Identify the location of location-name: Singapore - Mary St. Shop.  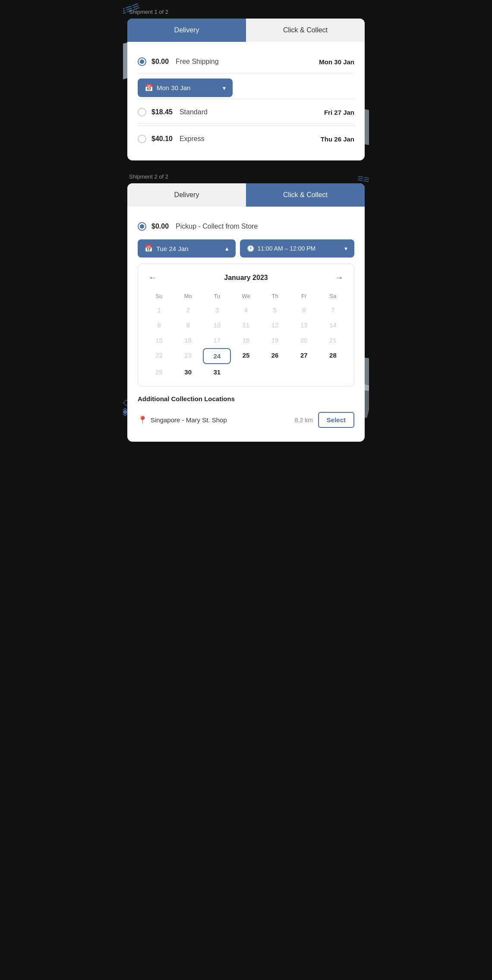
(189, 420).